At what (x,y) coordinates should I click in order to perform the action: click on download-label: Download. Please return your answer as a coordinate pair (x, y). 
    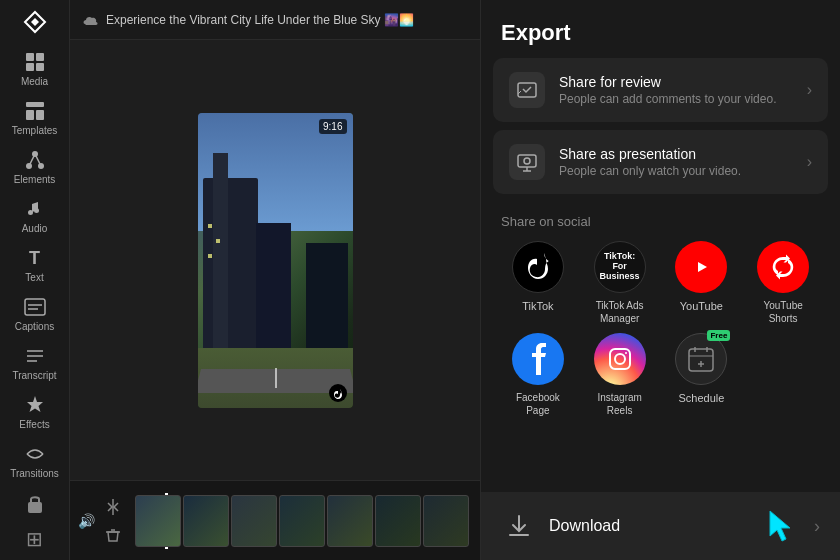
    Looking at the image, I should click on (650, 526).